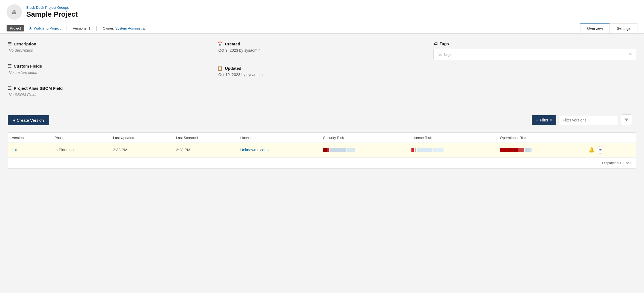  What do you see at coordinates (109, 66) in the screenshot?
I see `custom-fields-title: ☰ Custom Fields` at bounding box center [109, 66].